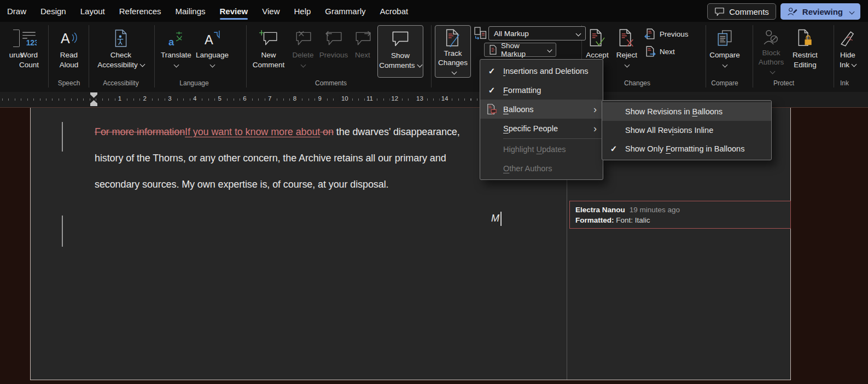  I want to click on italic-formatted-text: M, so click(496, 219).